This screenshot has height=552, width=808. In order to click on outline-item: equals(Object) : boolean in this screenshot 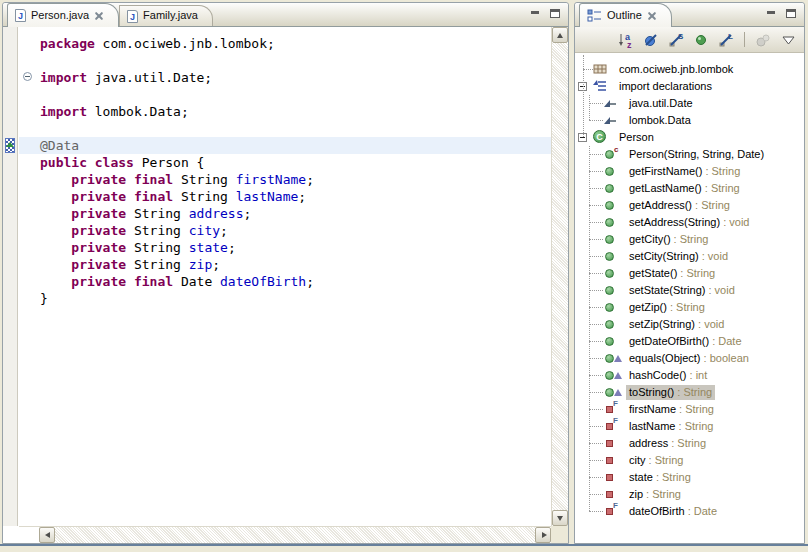, I will do `click(690, 358)`.